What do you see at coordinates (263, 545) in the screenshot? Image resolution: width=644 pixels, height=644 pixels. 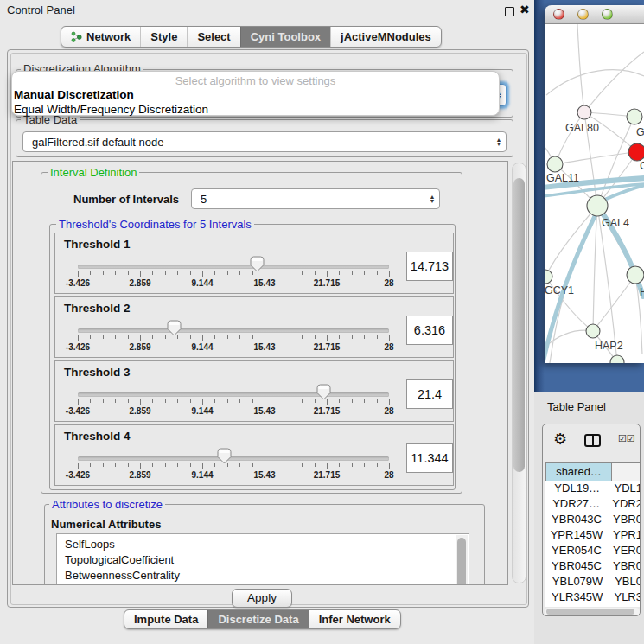 I see `attribute-item: SelfLoops` at bounding box center [263, 545].